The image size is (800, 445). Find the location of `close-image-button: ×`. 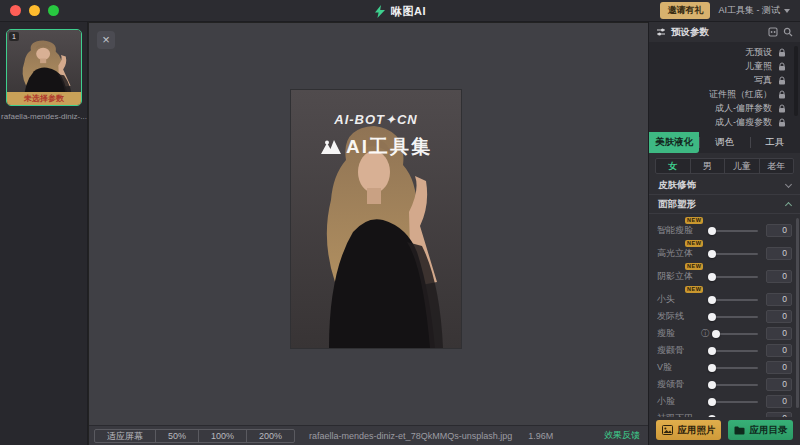

close-image-button: × is located at coordinates (106, 40).